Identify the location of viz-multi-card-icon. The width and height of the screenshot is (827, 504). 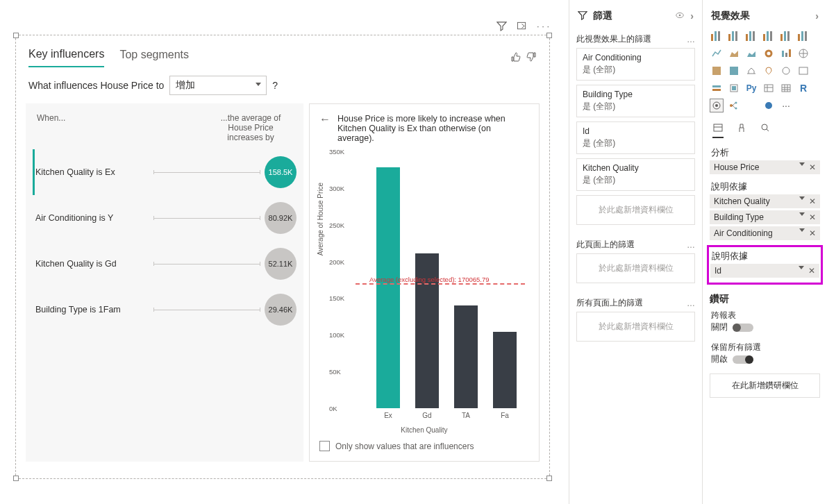
(734, 88).